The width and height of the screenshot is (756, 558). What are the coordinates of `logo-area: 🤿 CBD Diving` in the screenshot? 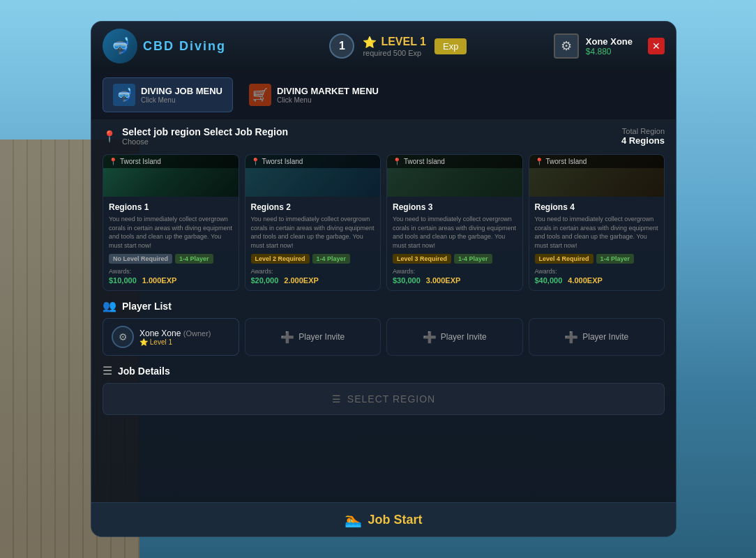 It's located at (165, 46).